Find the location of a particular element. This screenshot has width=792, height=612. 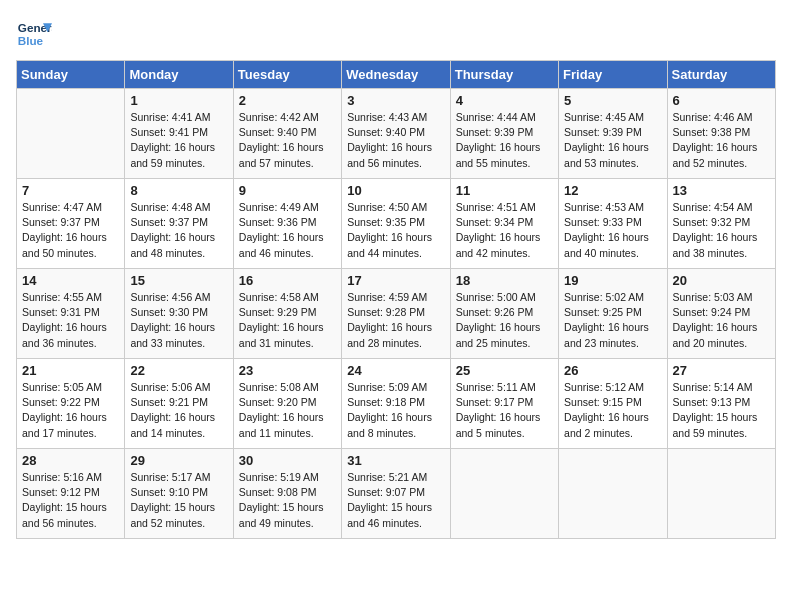

day-info: Sunrise: 5:00 AMSunset: 9:26 PMDaylight:… is located at coordinates (504, 320).